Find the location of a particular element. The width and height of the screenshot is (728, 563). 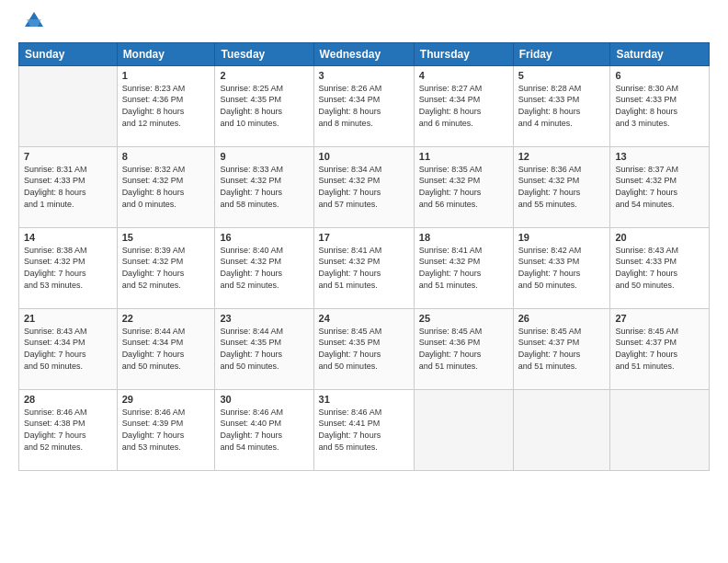

day-info: Sunrise: 8:46 AM Sunset: 4:39 PM Dayligh… is located at coordinates (166, 430).